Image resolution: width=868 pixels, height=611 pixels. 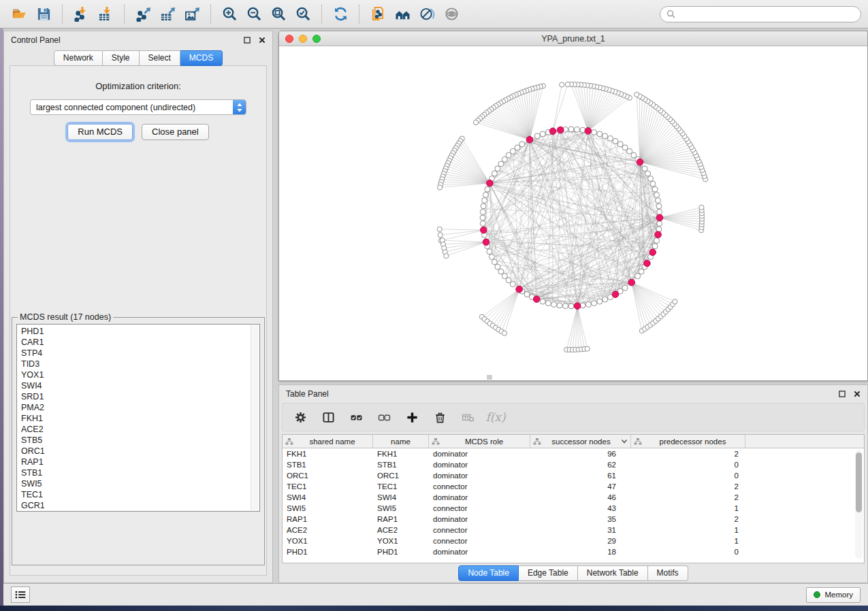 What do you see at coordinates (19, 14) in the screenshot?
I see `open-file-button` at bounding box center [19, 14].